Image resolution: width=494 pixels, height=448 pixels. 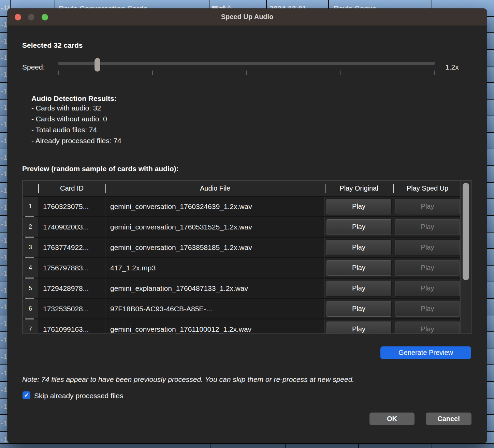 I want to click on audio-file-cell: gemini_conversation_1760324639_1.2x.wav, so click(x=215, y=207).